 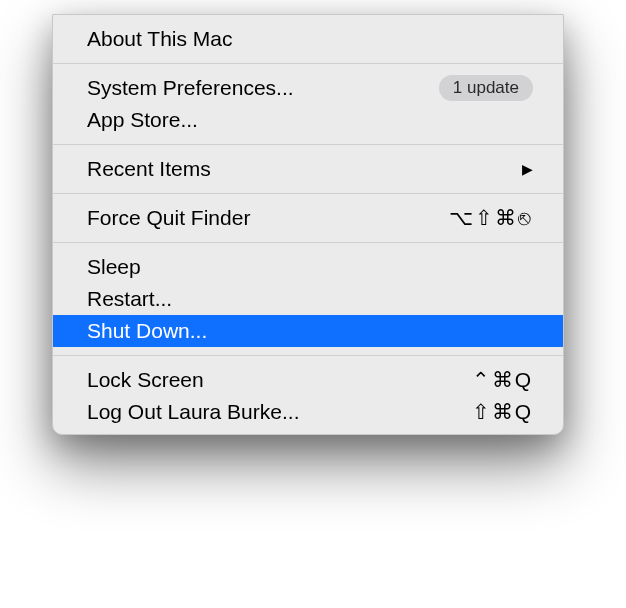 I want to click on menu-item-restart: Restart..., so click(x=308, y=299).